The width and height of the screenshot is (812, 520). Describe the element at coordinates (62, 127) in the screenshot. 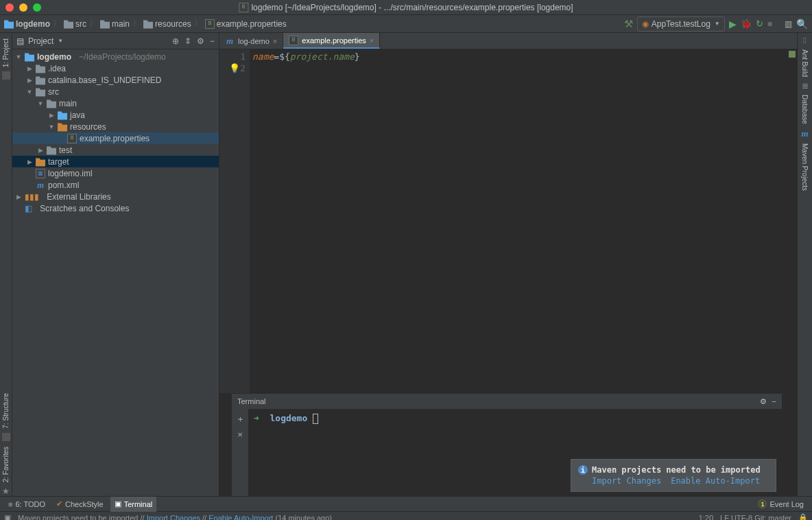

I see `resources-folder-icon` at that location.